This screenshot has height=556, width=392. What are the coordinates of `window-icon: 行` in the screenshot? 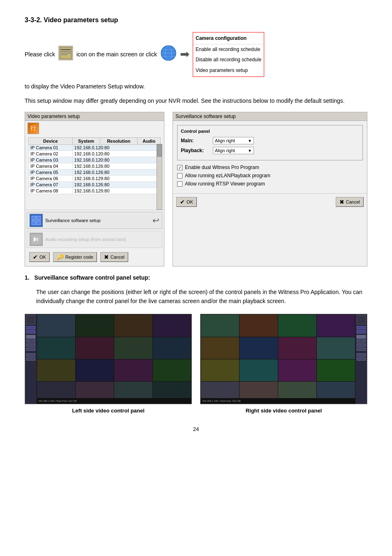 It's located at (33, 128).